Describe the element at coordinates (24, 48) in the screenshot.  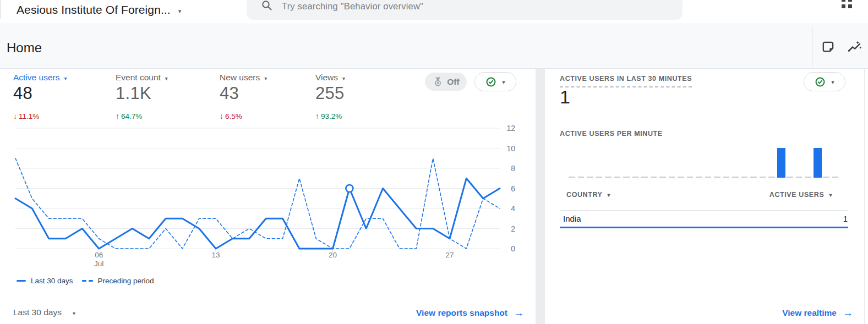
I see `page-title: Home` at that location.